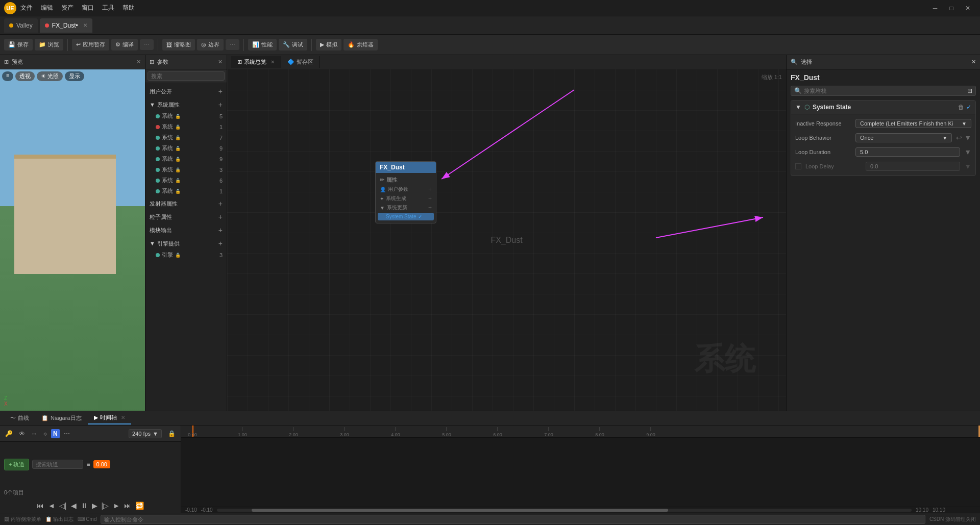  I want to click on tl-more-button: ⋯, so click(67, 434).